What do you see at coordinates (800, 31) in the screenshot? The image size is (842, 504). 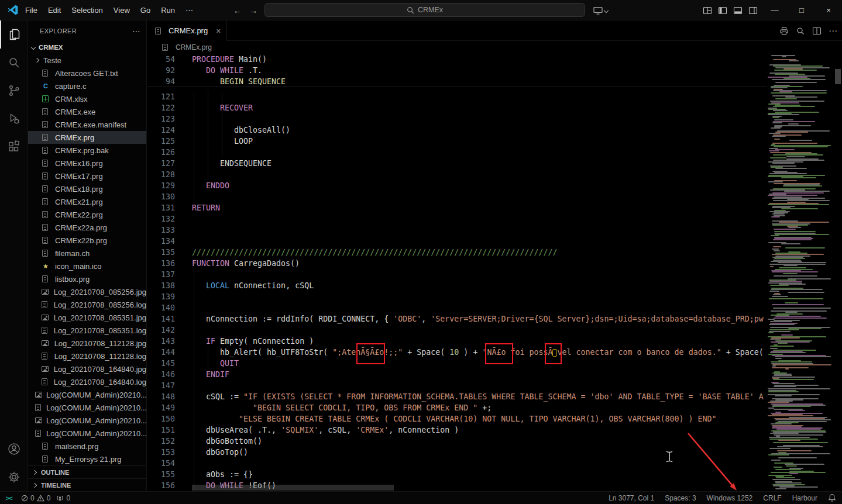 I see `find-icon` at bounding box center [800, 31].